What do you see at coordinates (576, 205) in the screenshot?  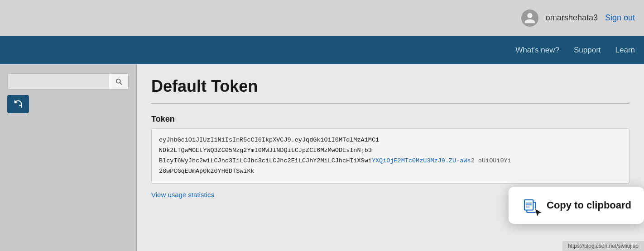 I see `copy-tooltip: Copy to clipboard` at bounding box center [576, 205].